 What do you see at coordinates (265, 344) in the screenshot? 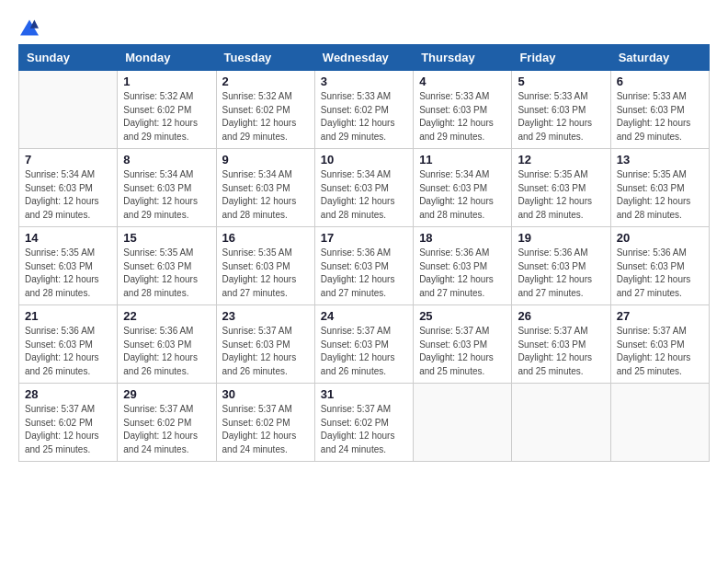
I see `calendar-cell: 23Sunrise: 5:37 AM Sunset: 6:03 PM Dayli…` at bounding box center [265, 344].